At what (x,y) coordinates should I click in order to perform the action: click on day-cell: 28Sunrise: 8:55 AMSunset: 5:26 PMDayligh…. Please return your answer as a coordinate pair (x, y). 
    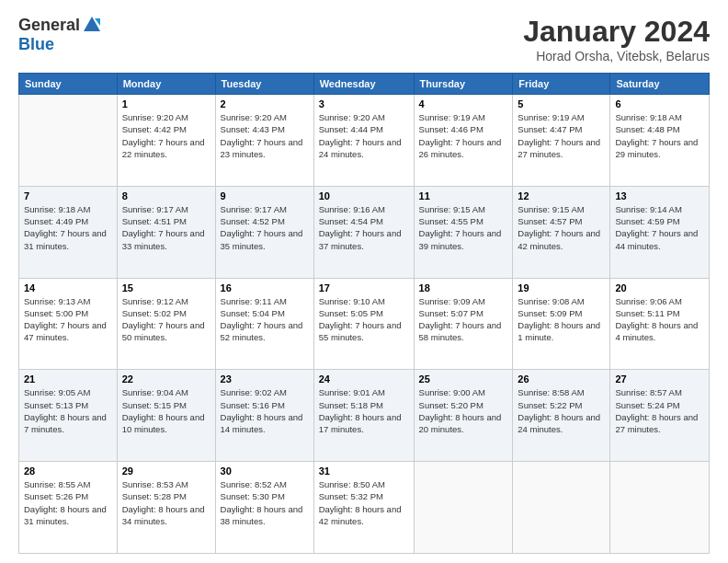
    Looking at the image, I should click on (68, 508).